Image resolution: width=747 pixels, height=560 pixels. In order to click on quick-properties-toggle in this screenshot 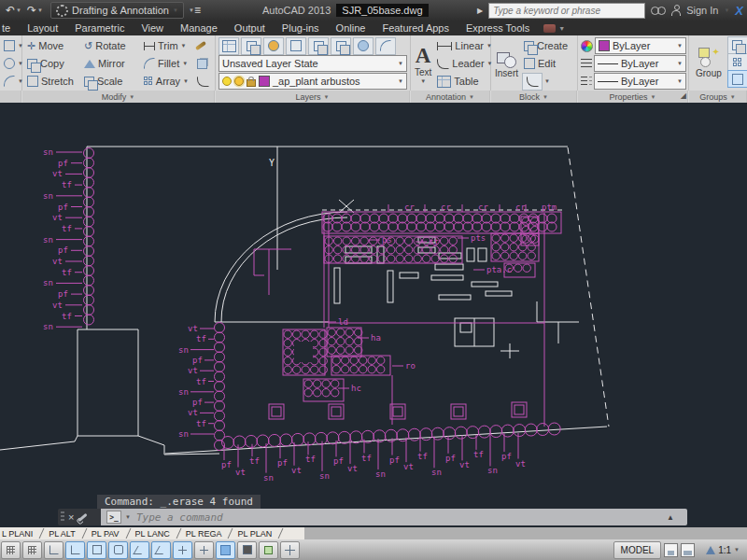, I will do `click(289, 551)`.